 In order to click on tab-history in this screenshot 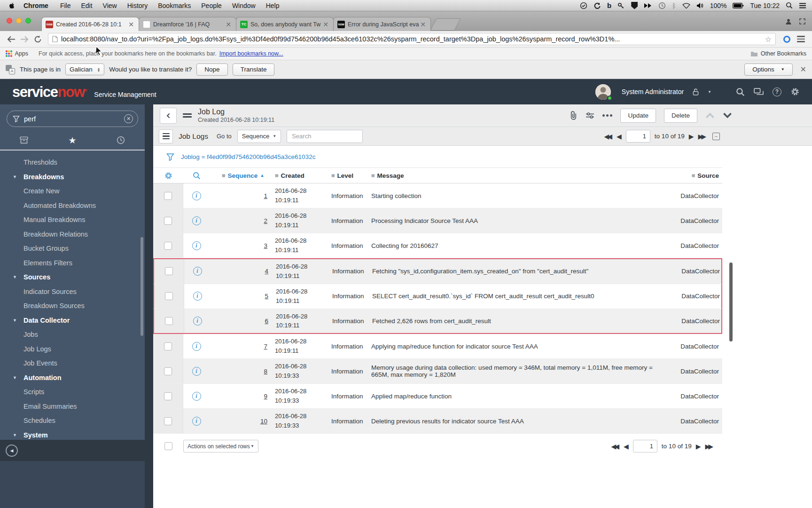, I will do `click(120, 140)`.